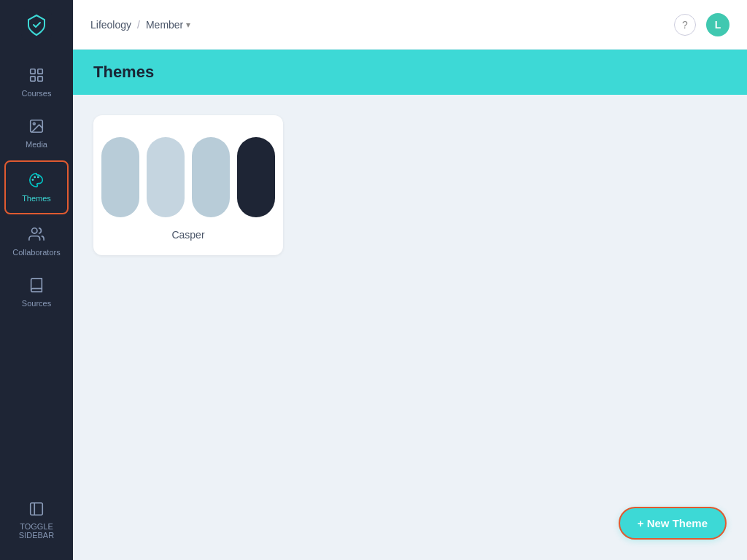 Image resolution: width=747 pixels, height=560 pixels. What do you see at coordinates (718, 25) in the screenshot?
I see `avatar: L` at bounding box center [718, 25].